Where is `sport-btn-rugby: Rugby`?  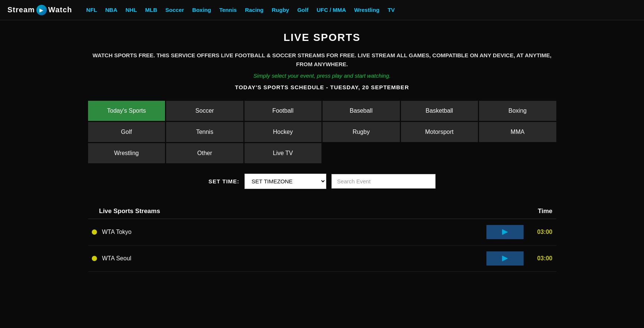 sport-btn-rugby: Rugby is located at coordinates (361, 132).